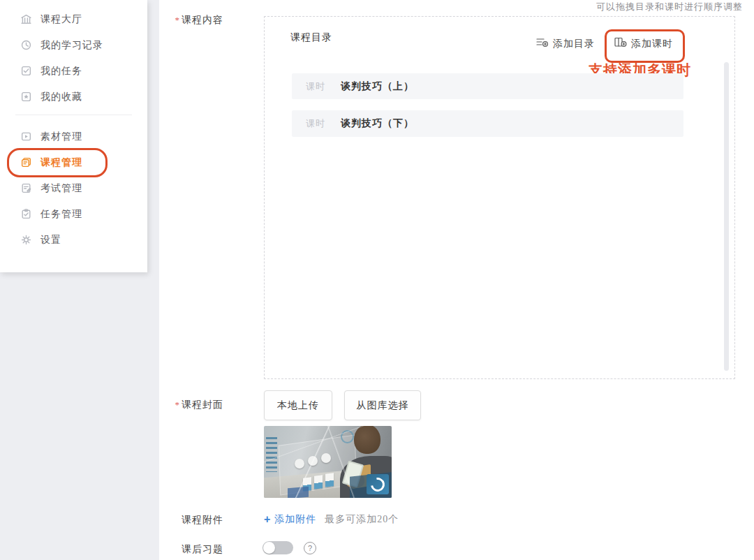 This screenshot has height=560, width=754. Describe the element at coordinates (26, 71) in the screenshot. I see `task-check-icon` at that location.